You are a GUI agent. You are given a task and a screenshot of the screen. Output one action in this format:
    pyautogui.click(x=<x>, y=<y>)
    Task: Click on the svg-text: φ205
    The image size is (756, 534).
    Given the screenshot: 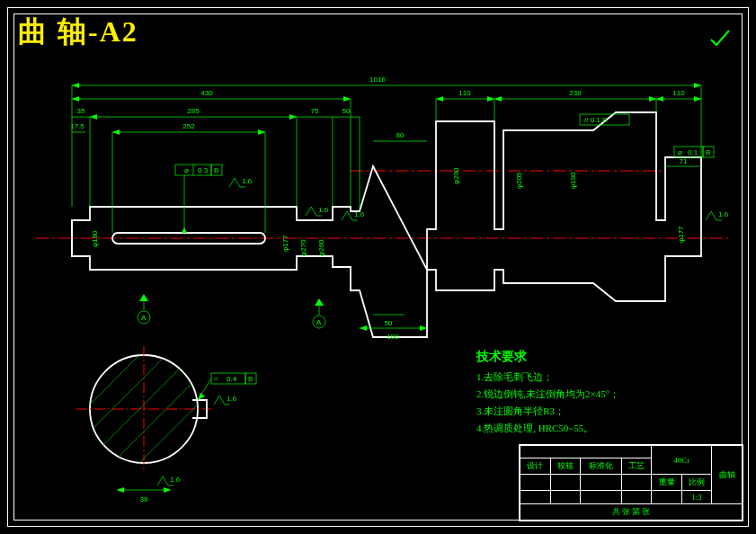 What is the action you would take?
    pyautogui.click(x=520, y=180)
    